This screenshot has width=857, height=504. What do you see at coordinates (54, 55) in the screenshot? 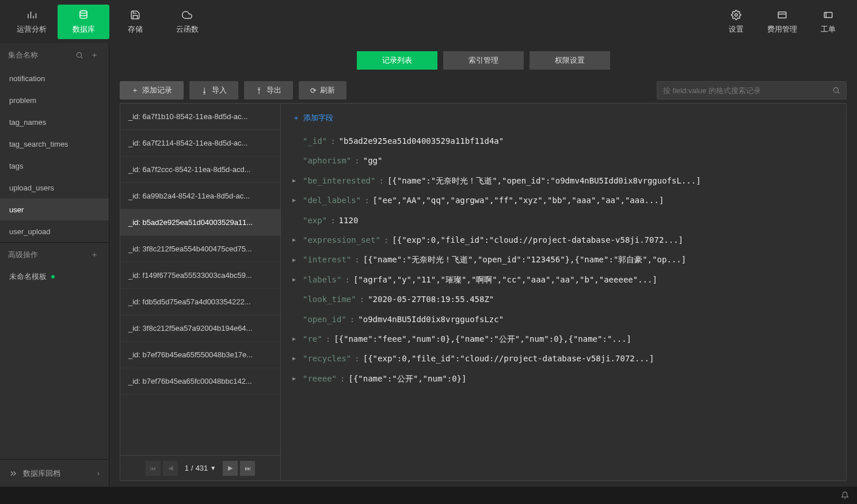
I see `collections-header: 集合名称 ＋` at bounding box center [54, 55].